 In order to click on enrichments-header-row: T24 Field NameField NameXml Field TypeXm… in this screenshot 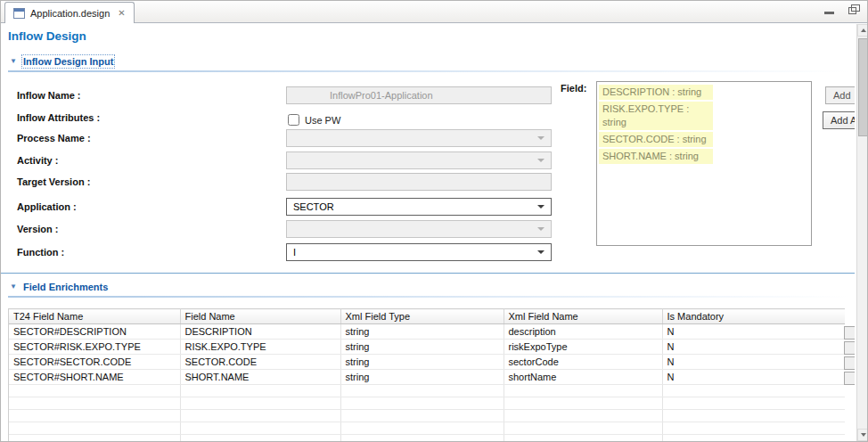, I will do `click(427, 317)`.